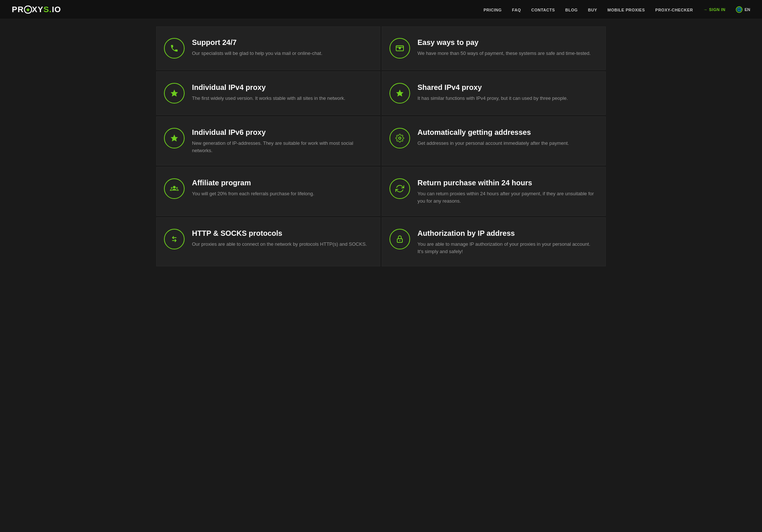  Describe the element at coordinates (400, 239) in the screenshot. I see `lock-svg` at that location.